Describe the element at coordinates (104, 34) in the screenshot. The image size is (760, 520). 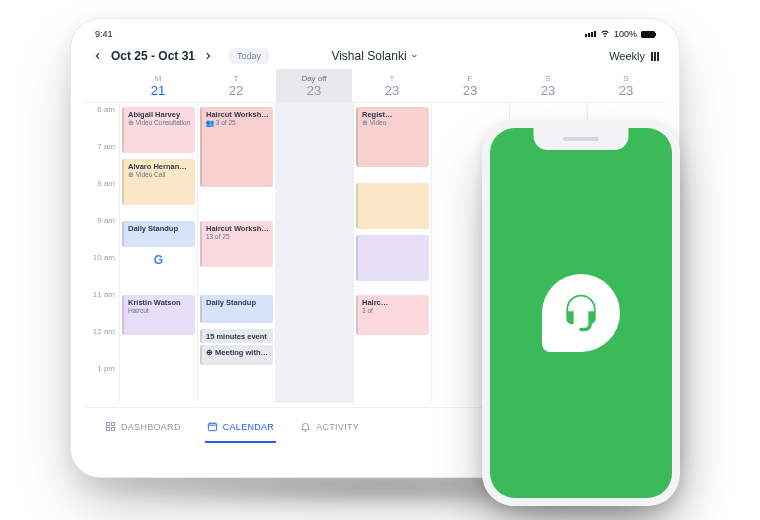
I see `status-time: 9:41` at that location.